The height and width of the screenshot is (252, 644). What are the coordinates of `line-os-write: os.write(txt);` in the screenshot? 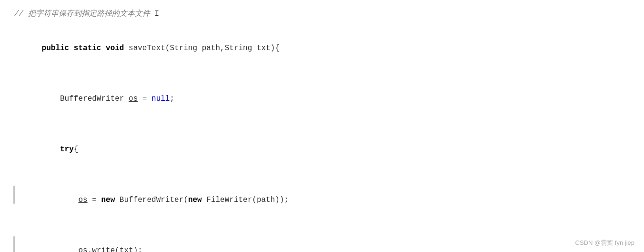 It's located at (322, 239).